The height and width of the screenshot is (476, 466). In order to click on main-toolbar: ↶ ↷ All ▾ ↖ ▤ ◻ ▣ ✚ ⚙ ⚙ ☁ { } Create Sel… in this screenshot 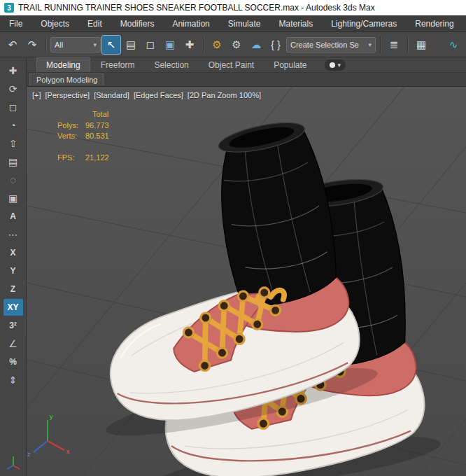, I will do `click(233, 45)`.